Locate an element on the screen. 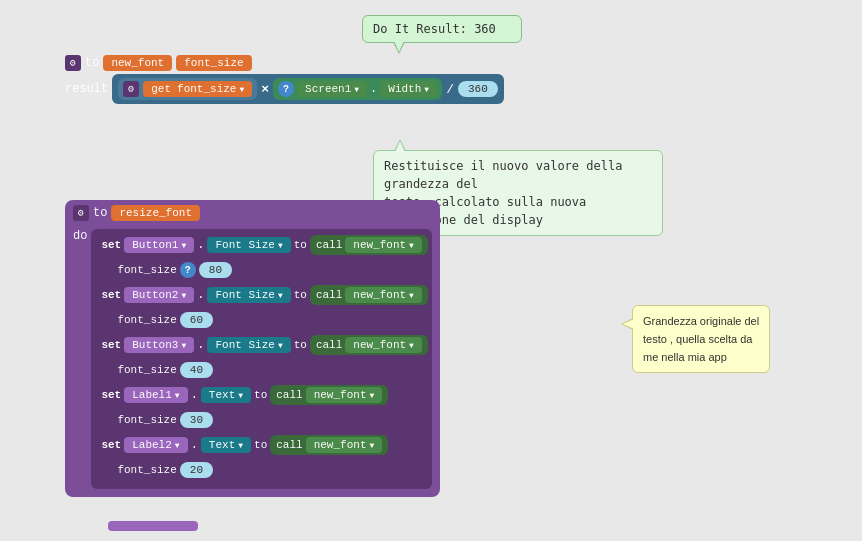  call-newf-4: call new_font is located at coordinates (329, 395).